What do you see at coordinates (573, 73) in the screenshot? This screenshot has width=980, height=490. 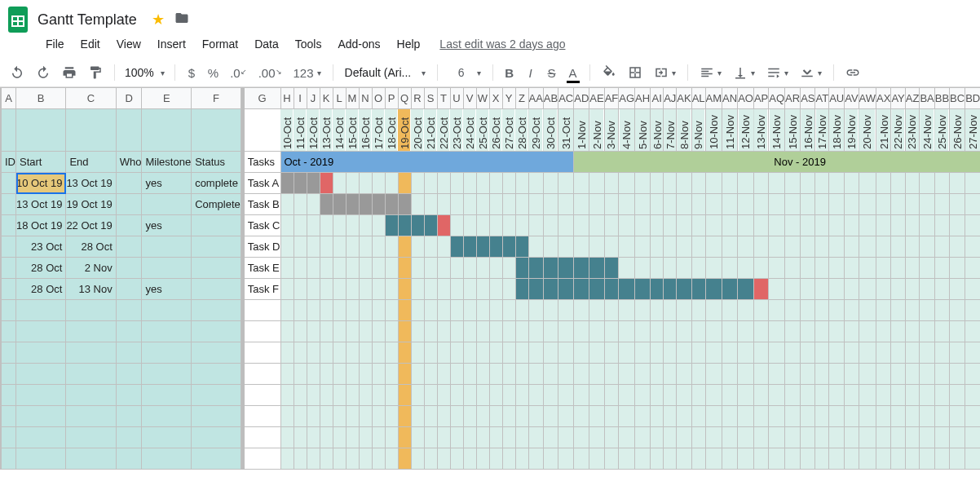 I see `text-color-button: A` at bounding box center [573, 73].